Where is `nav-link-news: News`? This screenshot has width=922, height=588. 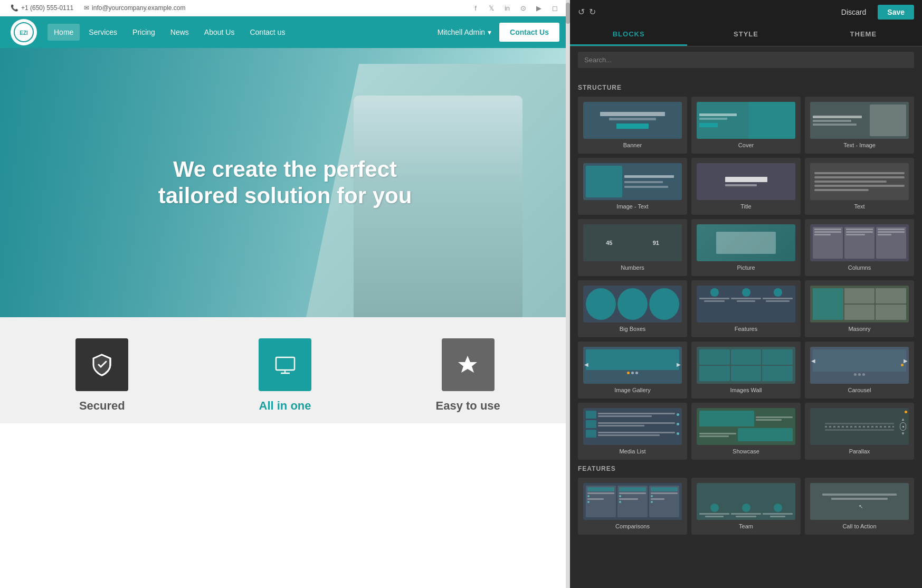 nav-link-news: News is located at coordinates (179, 32).